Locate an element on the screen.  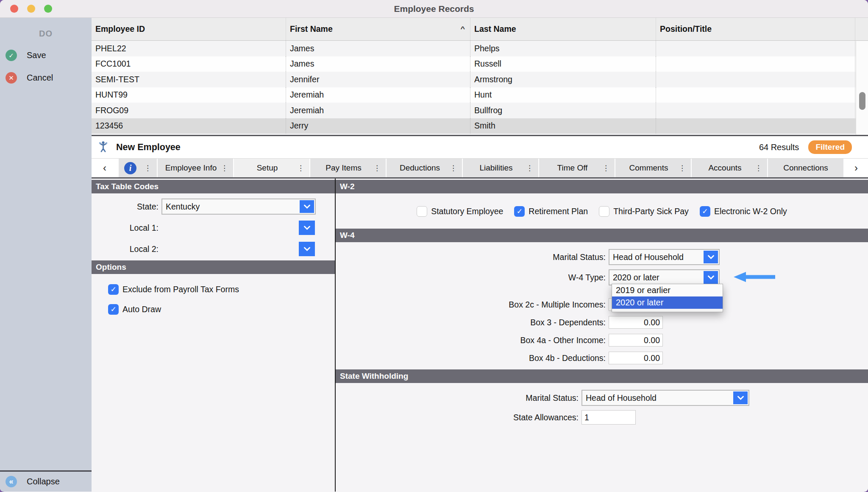
state-combobox: Kentucky is located at coordinates (239, 207).